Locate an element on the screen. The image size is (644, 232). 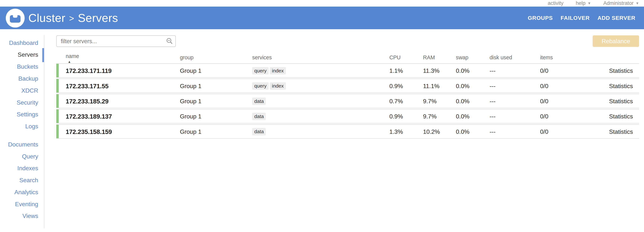
rebalance-button: Rebalance is located at coordinates (616, 41).